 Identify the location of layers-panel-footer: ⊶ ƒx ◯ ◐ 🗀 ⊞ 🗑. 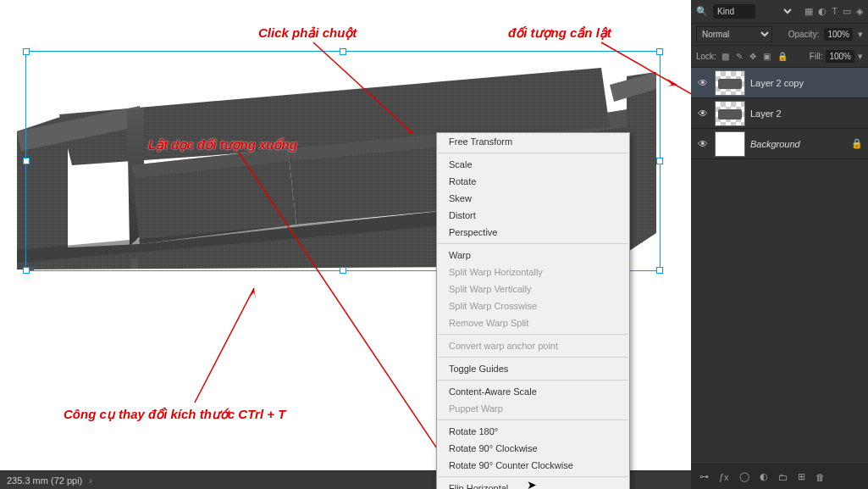
(779, 476).